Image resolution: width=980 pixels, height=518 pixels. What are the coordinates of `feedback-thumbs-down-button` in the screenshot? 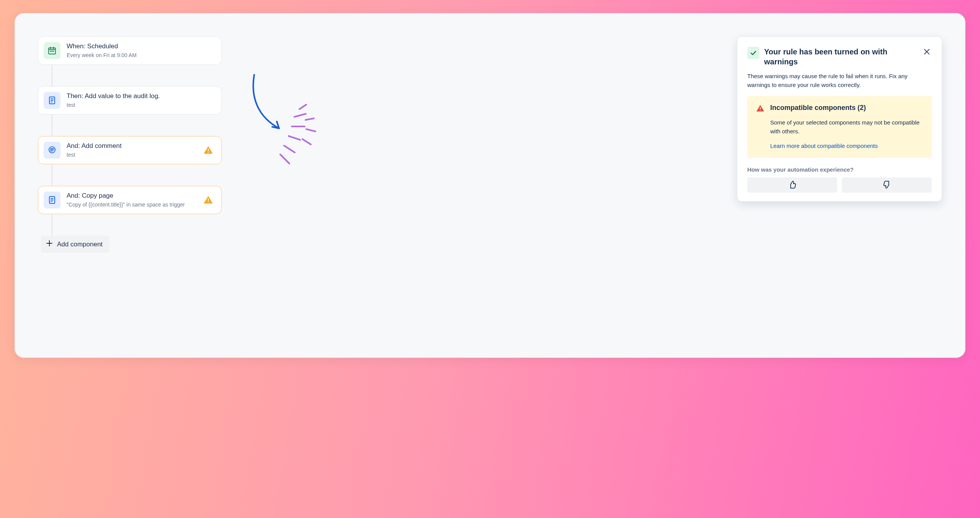 It's located at (887, 185).